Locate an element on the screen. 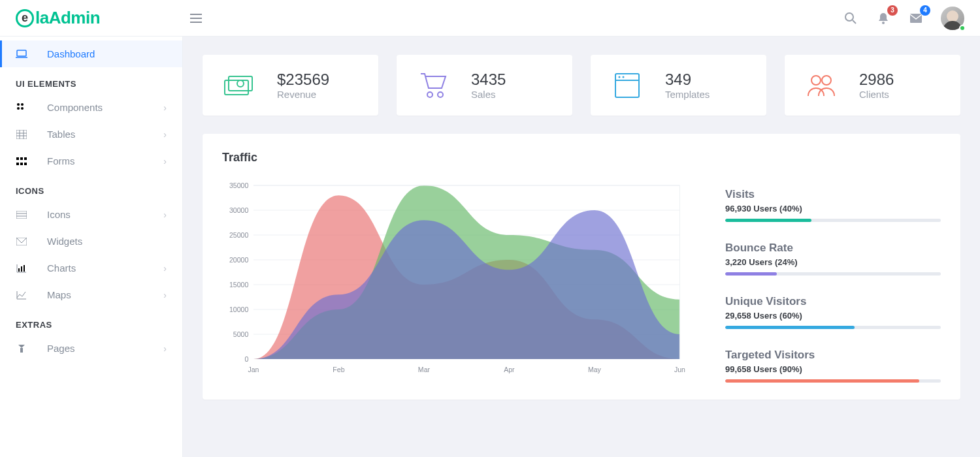 The width and height of the screenshot is (980, 457). sidebar-item-components: Components› is located at coordinates (91, 107).